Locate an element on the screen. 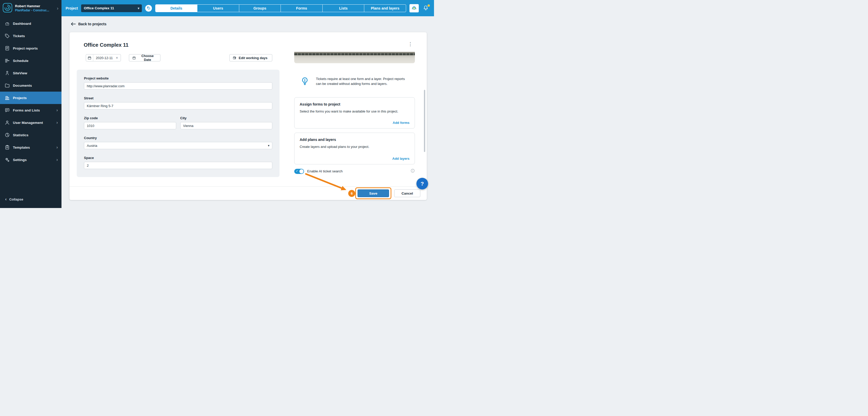 This screenshot has height=416, width=868. country-select: Austria ▾ is located at coordinates (178, 145).